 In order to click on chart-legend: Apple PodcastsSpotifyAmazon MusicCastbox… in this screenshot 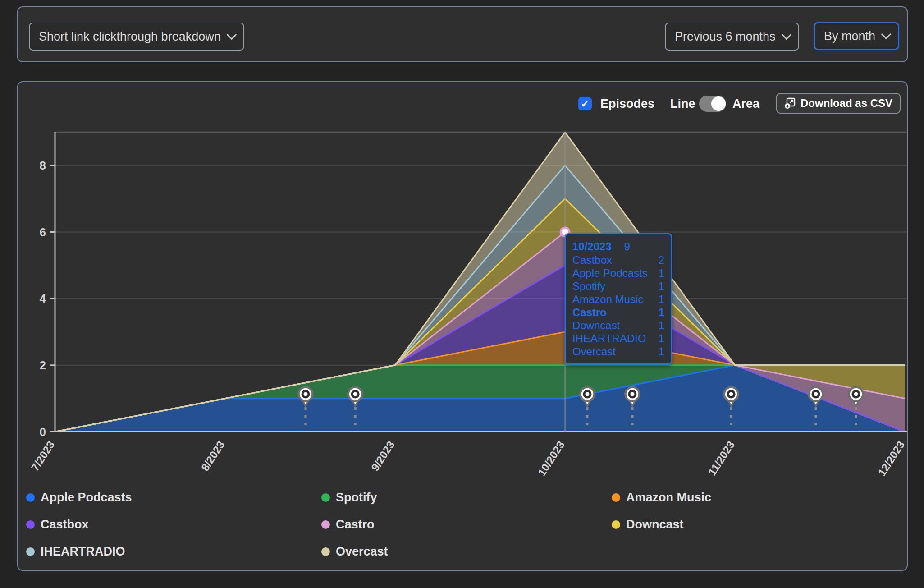, I will do `click(457, 525)`.